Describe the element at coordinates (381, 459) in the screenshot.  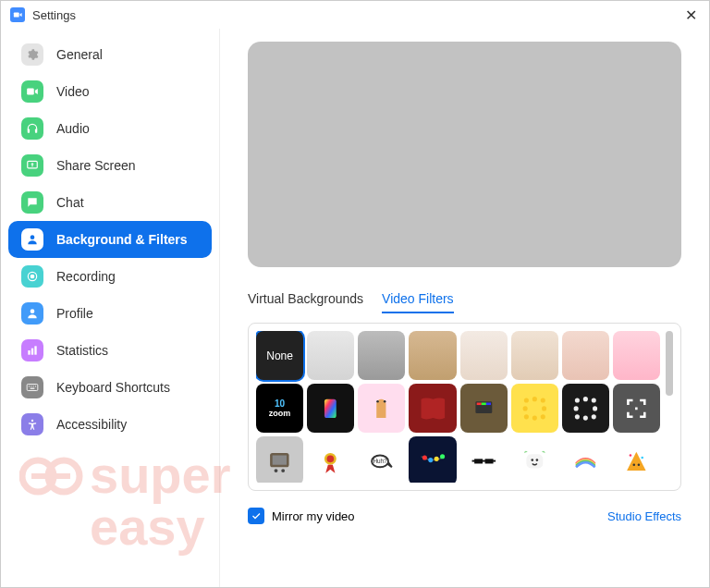
I see `filter-thumbnail: Huh?` at that location.